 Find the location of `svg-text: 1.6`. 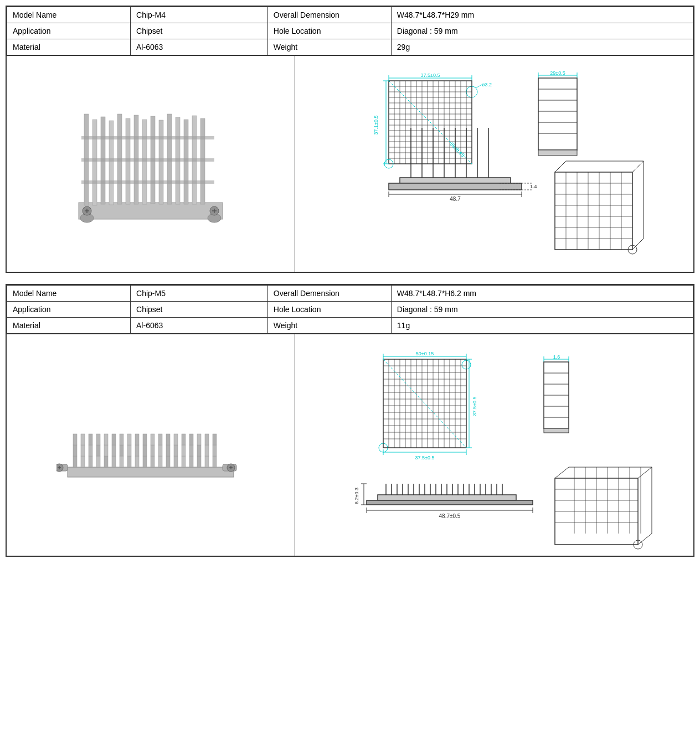

svg-text: 1.6 is located at coordinates (557, 357).